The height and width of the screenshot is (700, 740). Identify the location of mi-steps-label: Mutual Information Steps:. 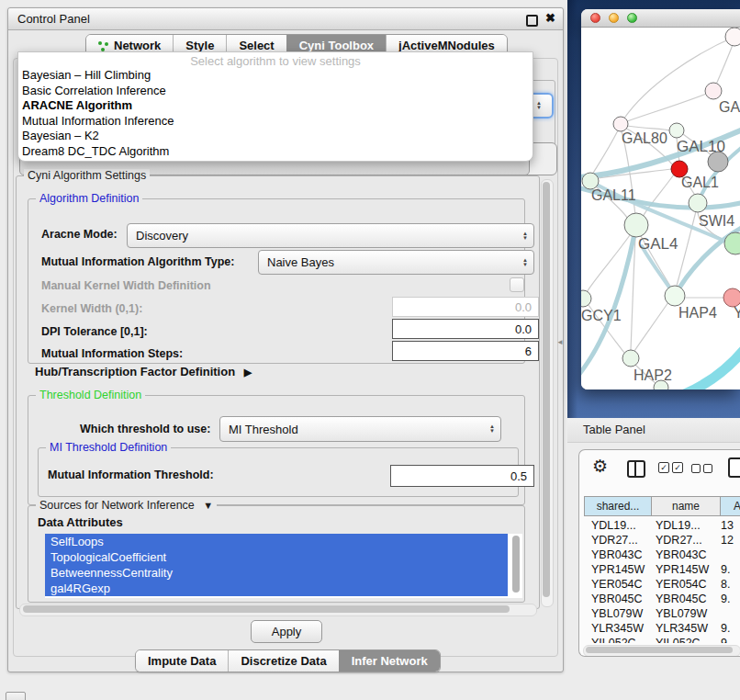
(112, 354).